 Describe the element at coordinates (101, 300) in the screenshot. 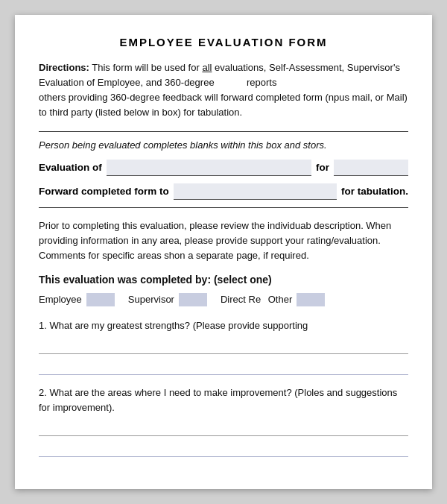

I see `employee-checkbox` at that location.